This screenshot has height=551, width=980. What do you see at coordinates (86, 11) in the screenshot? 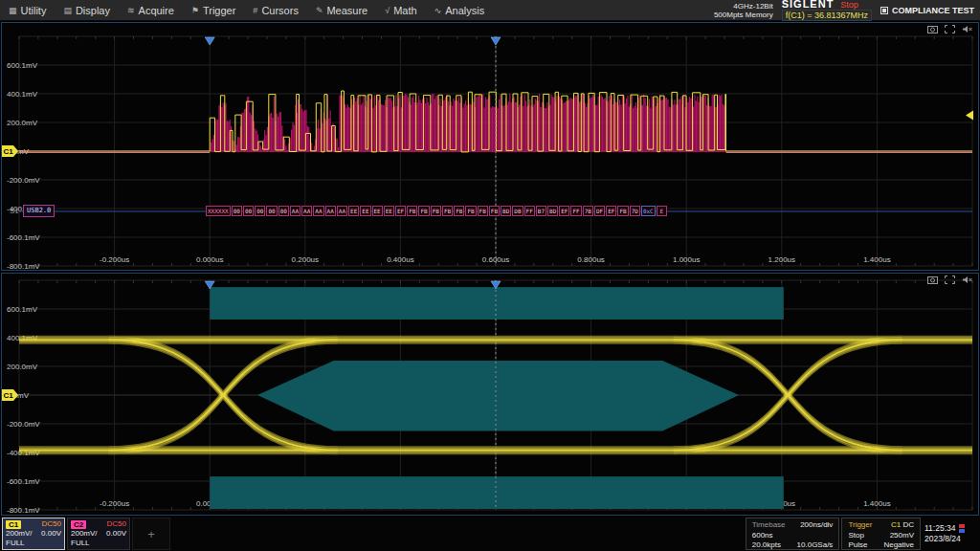
I see `menu-display: ▤Display` at bounding box center [86, 11].